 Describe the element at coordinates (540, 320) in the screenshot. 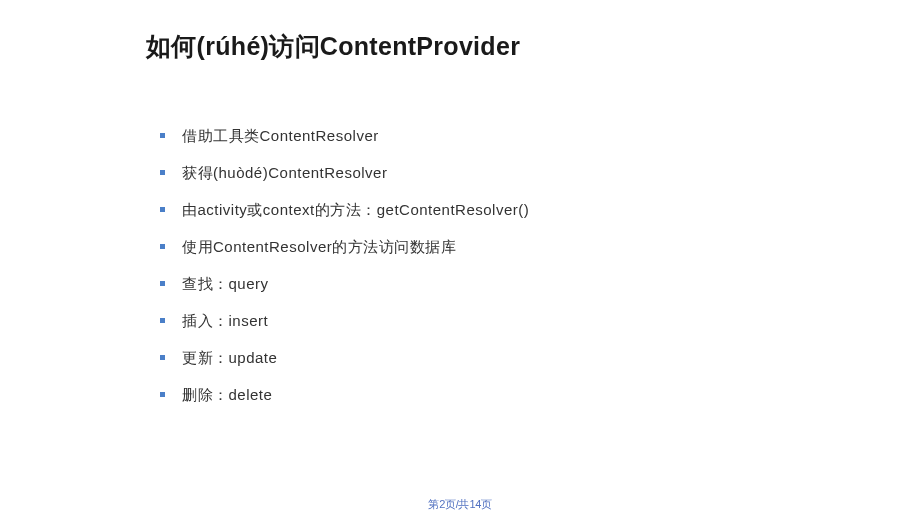

I see `list-item: 插入：insert` at that location.